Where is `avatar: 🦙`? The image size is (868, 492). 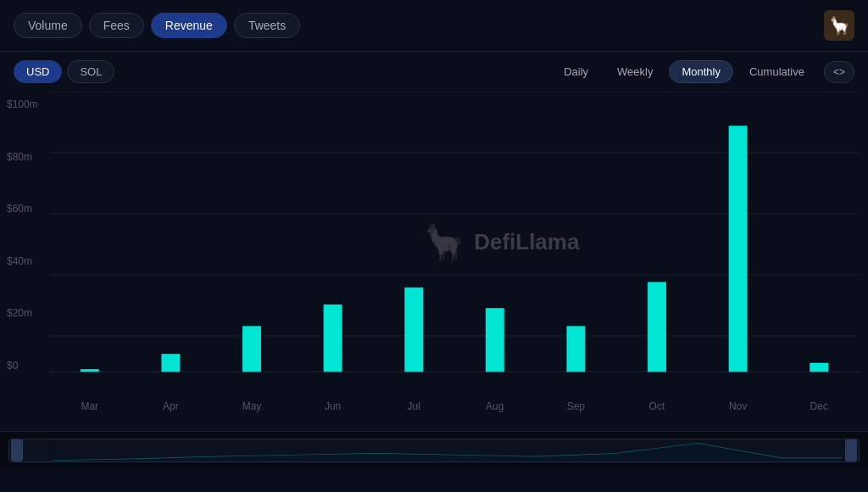 avatar: 🦙 is located at coordinates (839, 25).